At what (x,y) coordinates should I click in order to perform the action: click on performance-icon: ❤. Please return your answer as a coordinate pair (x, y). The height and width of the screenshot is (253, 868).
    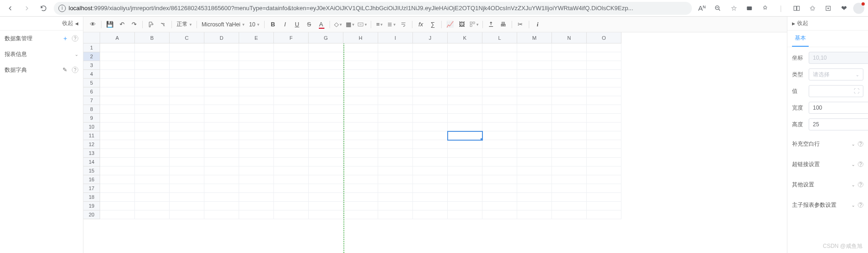
    Looking at the image, I should click on (844, 8).